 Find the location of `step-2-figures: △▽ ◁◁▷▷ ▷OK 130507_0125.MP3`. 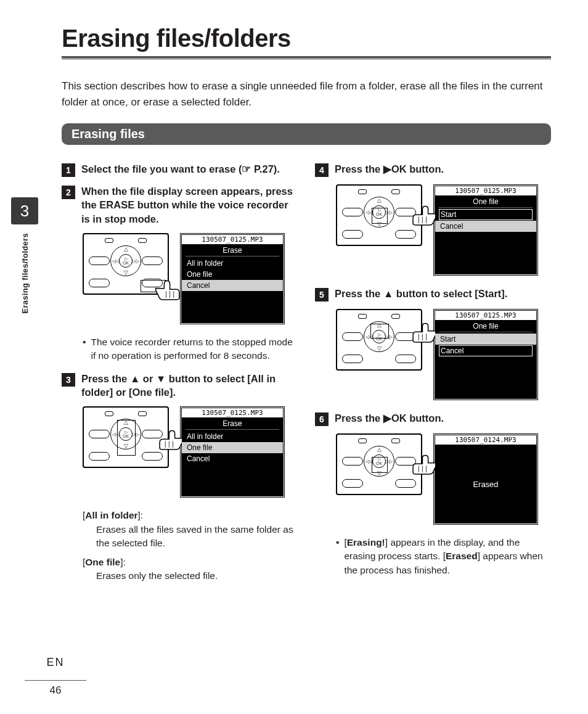

step-2-figures: △▽ ◁◁▷▷ ▷OK 130507_0125.MP3 is located at coordinates (190, 279).